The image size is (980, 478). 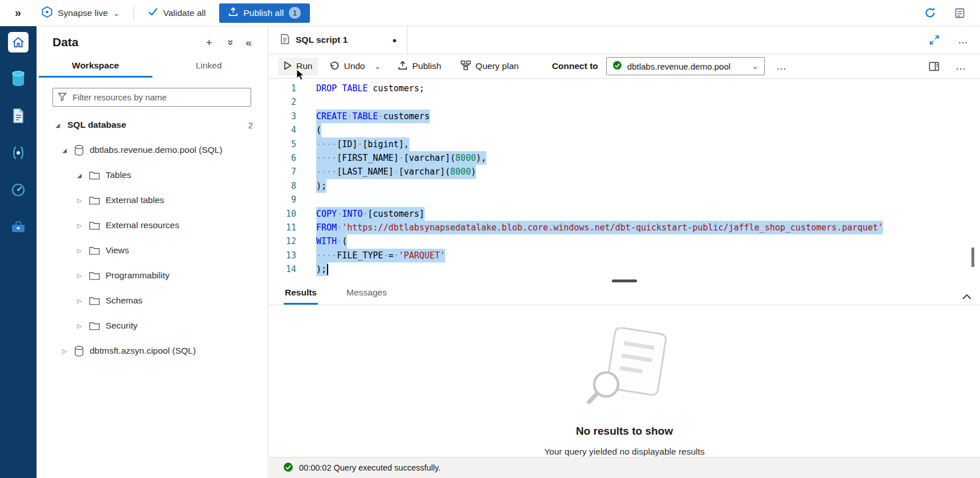 I want to click on toolbar-overflow-icon: …, so click(x=782, y=66).